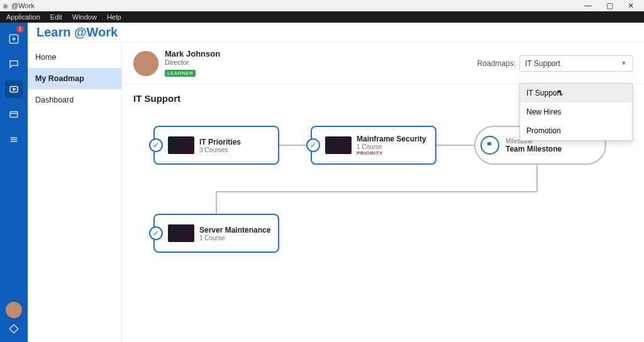 This screenshot has width=644, height=342. What do you see at coordinates (216, 145) in the screenshot?
I see `card-it-priorities: ✓ IT Priorities 3 Courses` at bounding box center [216, 145].